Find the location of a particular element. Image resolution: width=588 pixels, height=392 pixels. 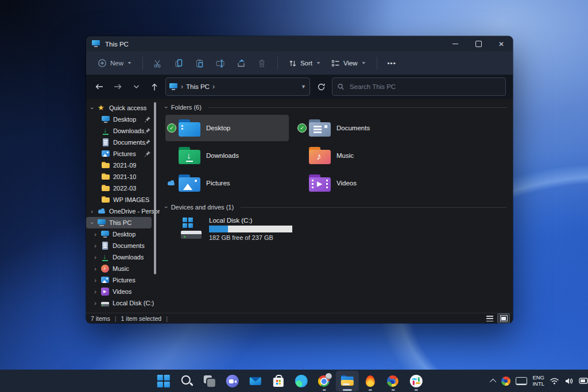

search-input is located at coordinates (425, 87).